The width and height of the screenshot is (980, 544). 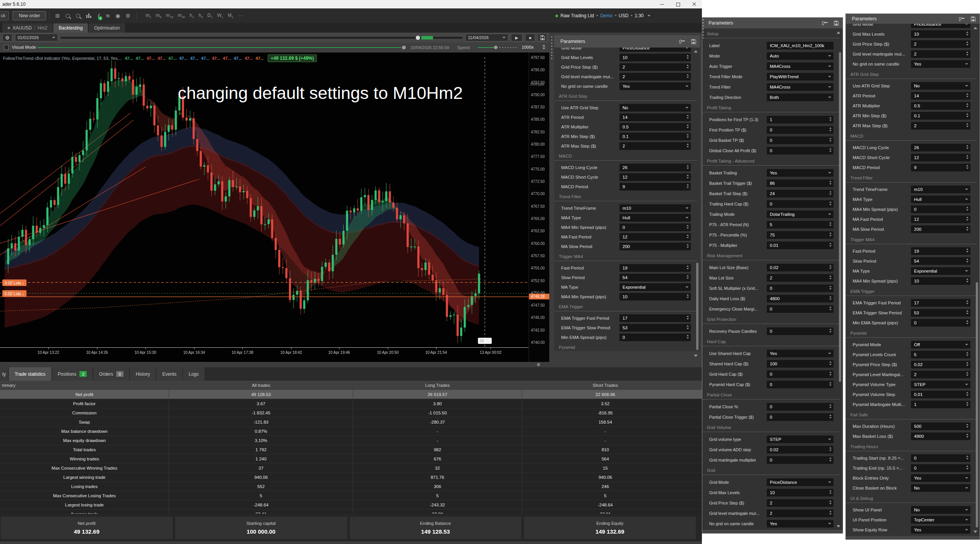 What do you see at coordinates (552, 200) in the screenshot?
I see `panel-splitter` at bounding box center [552, 200].